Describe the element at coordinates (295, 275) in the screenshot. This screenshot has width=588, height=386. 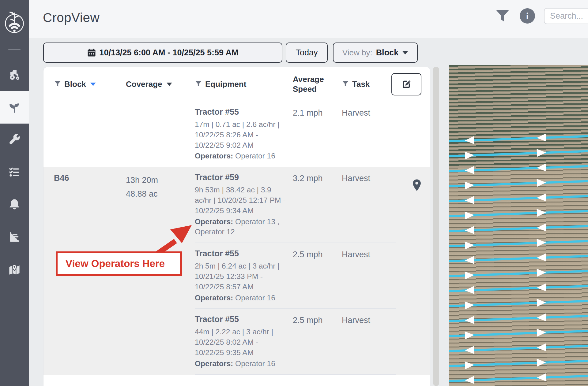
I see `equipment-entry: Tractor #55 2h 5m | 6.24 ac | 3 ac/hr | …` at that location.